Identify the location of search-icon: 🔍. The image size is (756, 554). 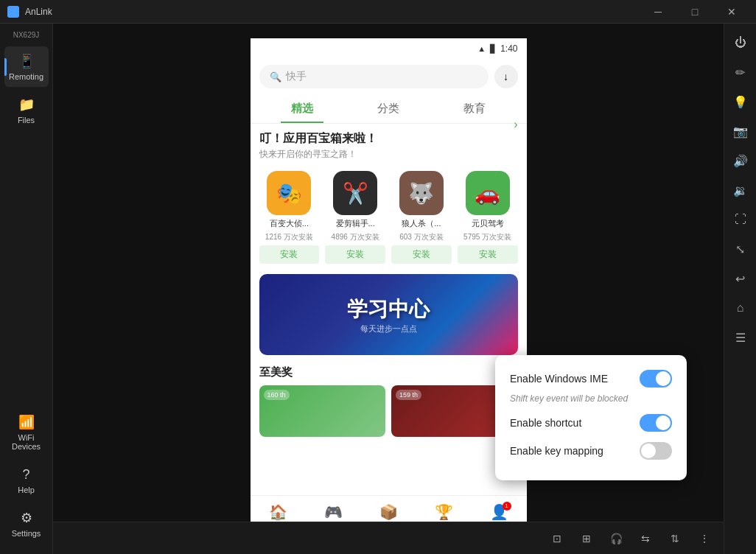
(276, 77).